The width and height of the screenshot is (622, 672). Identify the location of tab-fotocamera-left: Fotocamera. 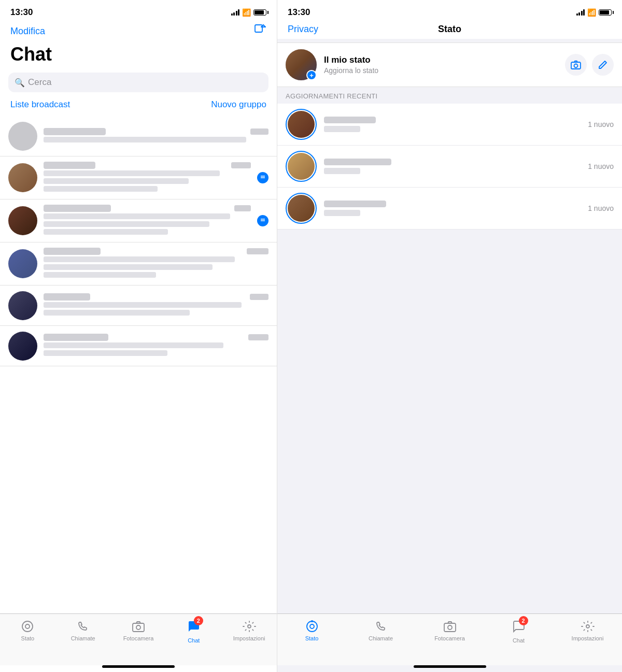
(139, 630).